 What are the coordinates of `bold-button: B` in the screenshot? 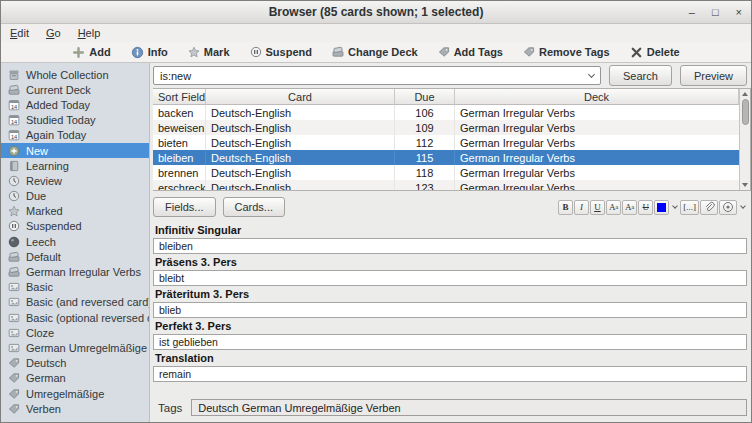 It's located at (566, 208).